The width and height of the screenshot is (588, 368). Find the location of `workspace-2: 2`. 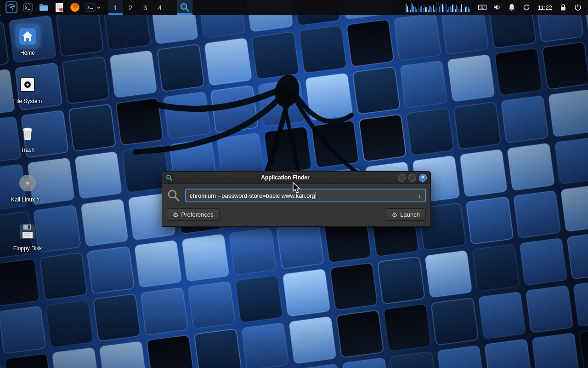

workspace-2: 2 is located at coordinates (130, 7).